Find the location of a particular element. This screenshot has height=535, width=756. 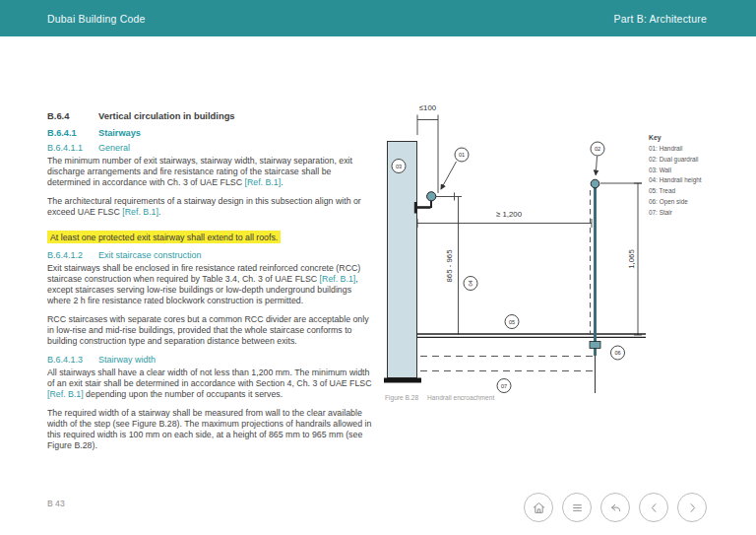

contents-button is located at coordinates (577, 507).